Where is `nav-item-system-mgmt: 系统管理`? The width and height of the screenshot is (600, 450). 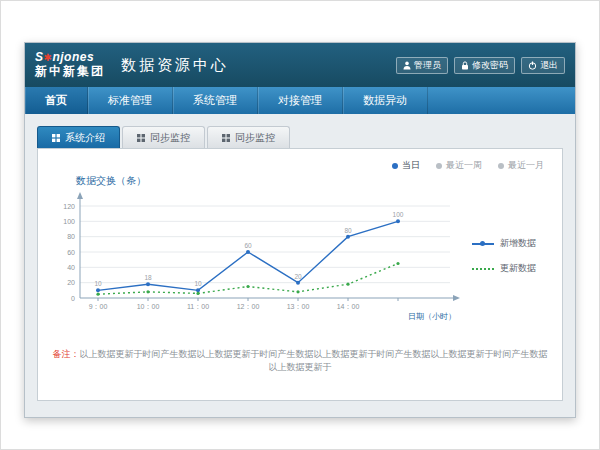
nav-item-system-mgmt: 系统管理 is located at coordinates (216, 100).